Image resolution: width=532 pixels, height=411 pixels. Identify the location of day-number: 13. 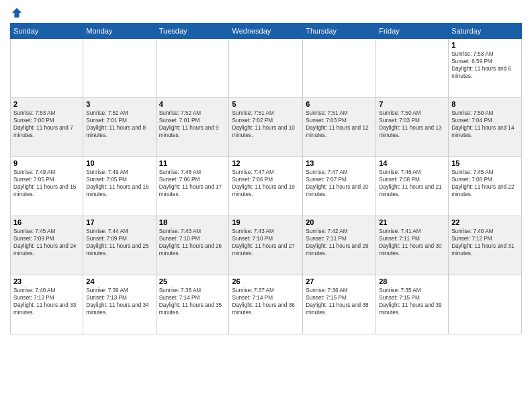
(339, 163).